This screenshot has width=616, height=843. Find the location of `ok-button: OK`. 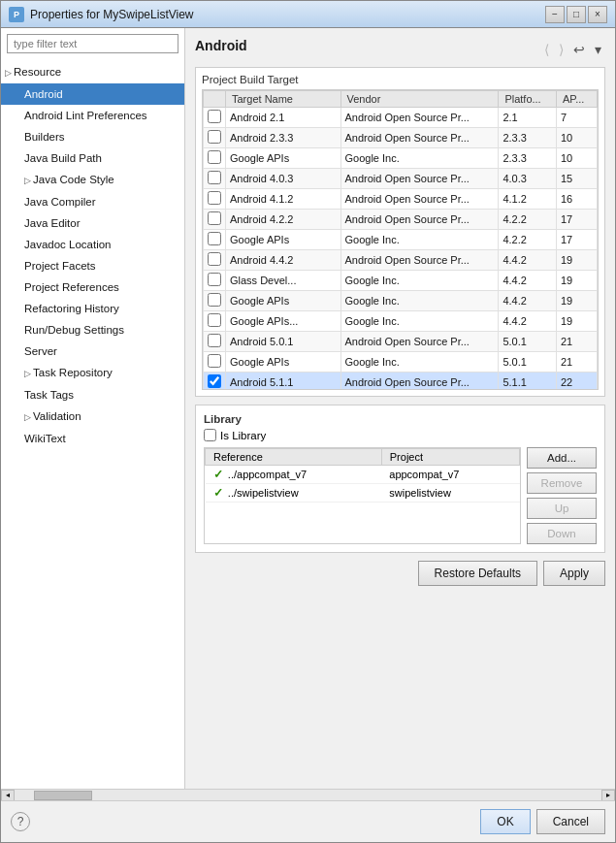

ok-button: OK is located at coordinates (504, 822).